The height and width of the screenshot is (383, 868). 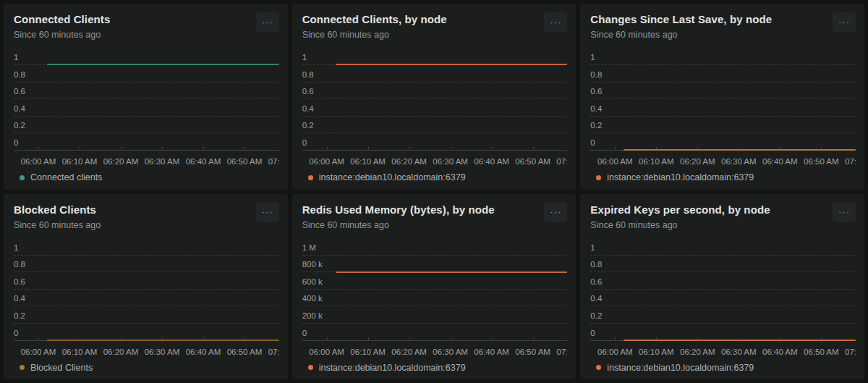 What do you see at coordinates (697, 352) in the screenshot?
I see `x-axis-label: 06:20 AM` at bounding box center [697, 352].